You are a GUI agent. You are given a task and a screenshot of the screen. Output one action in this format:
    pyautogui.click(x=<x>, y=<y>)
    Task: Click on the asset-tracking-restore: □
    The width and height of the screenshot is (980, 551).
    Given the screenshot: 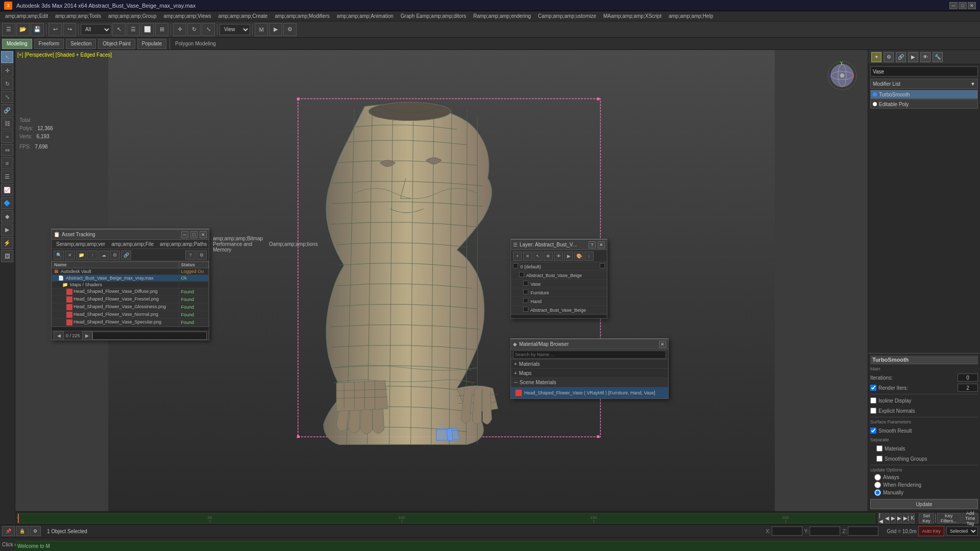 What is the action you would take?
    pyautogui.click(x=194, y=235)
    